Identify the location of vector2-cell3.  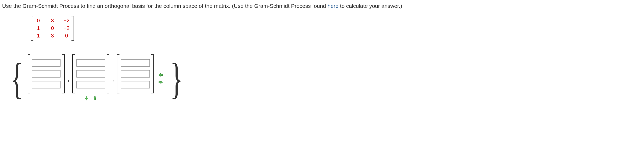
(91, 85).